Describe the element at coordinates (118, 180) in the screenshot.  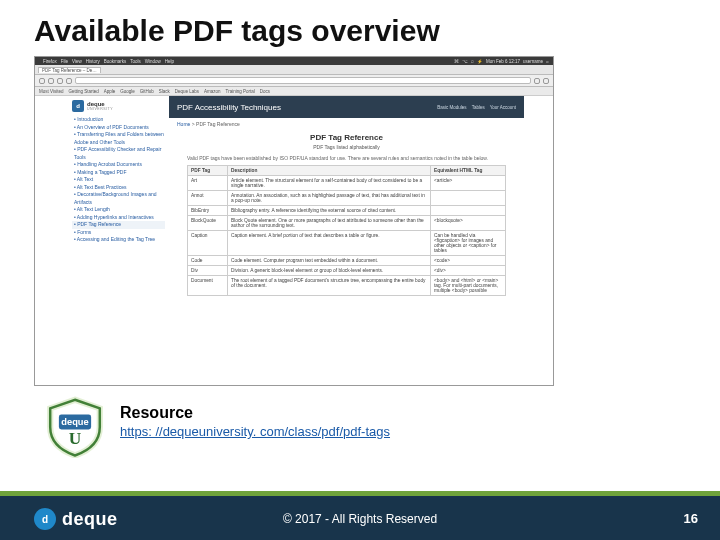
I see `sidebar-item: • Alt Text` at that location.